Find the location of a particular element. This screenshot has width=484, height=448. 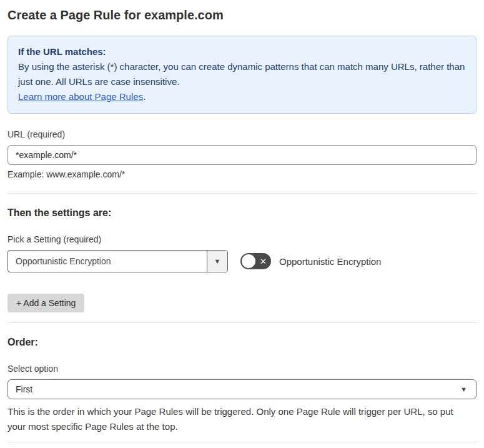

settings-section-heading: Then the settings are: is located at coordinates (242, 212).